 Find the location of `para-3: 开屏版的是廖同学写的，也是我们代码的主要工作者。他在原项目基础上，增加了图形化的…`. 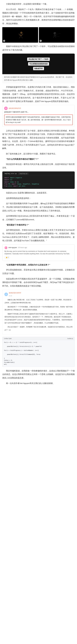

para-3: 开屏版的是廖同学写的，也是我们代码的主要工作者。他在原项目基础上，增加了图形化的… is located at coordinates (38, 94).